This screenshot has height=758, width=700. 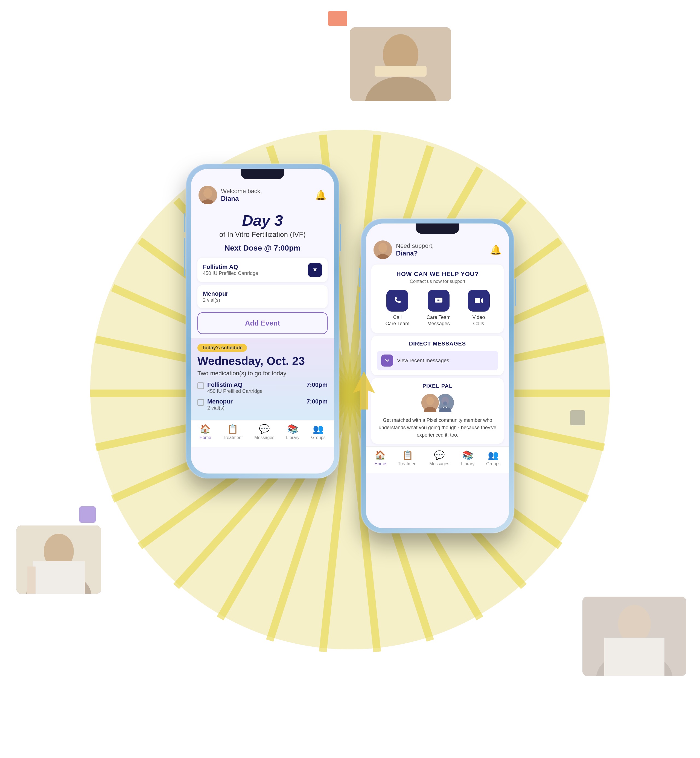 What do you see at coordinates (321, 195) in the screenshot?
I see `bell-icon-left: 🔔` at bounding box center [321, 195].